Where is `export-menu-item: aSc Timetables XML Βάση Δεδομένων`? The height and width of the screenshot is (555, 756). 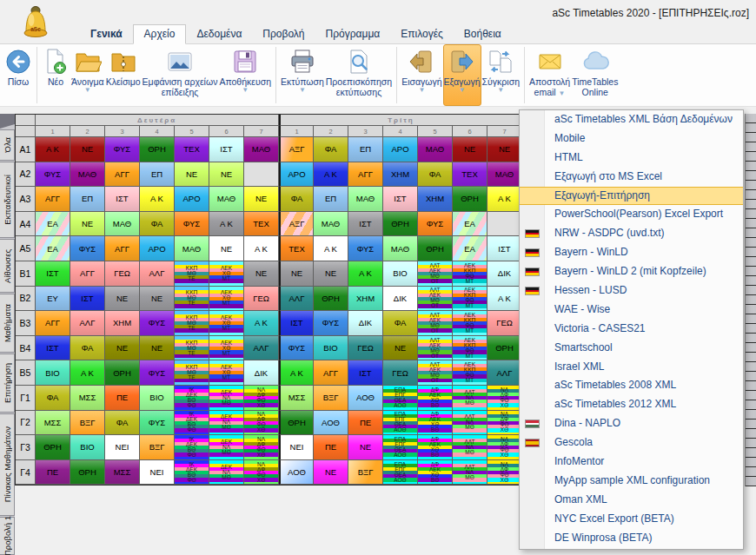
export-menu-item: aSc Timetables XML Βάση Δεδομένων is located at coordinates (631, 120).